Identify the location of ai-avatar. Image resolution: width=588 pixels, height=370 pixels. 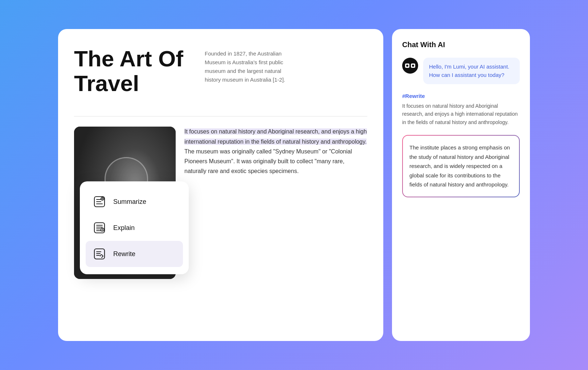
(410, 66).